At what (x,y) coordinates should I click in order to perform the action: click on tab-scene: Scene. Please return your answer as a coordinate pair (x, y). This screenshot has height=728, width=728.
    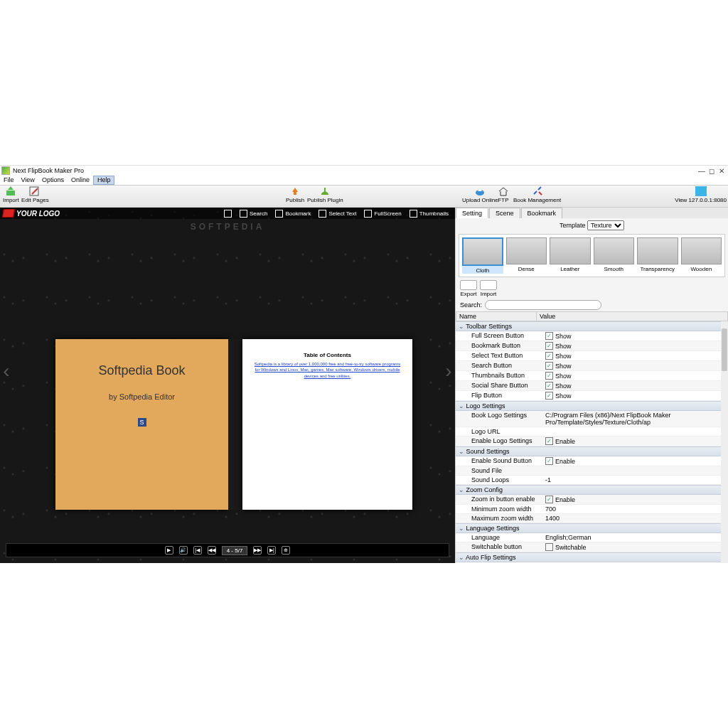
    Looking at the image, I should click on (505, 213).